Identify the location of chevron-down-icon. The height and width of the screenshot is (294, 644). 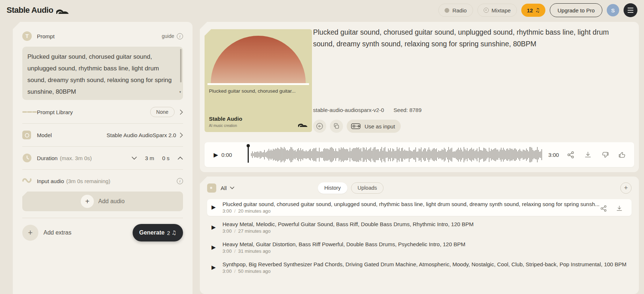
(232, 188).